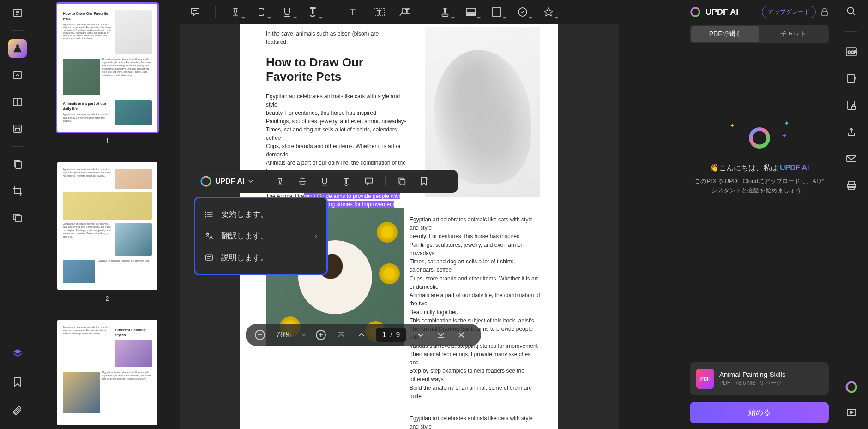 The image size is (868, 429). I want to click on zoom-dropdown-icon, so click(304, 335).